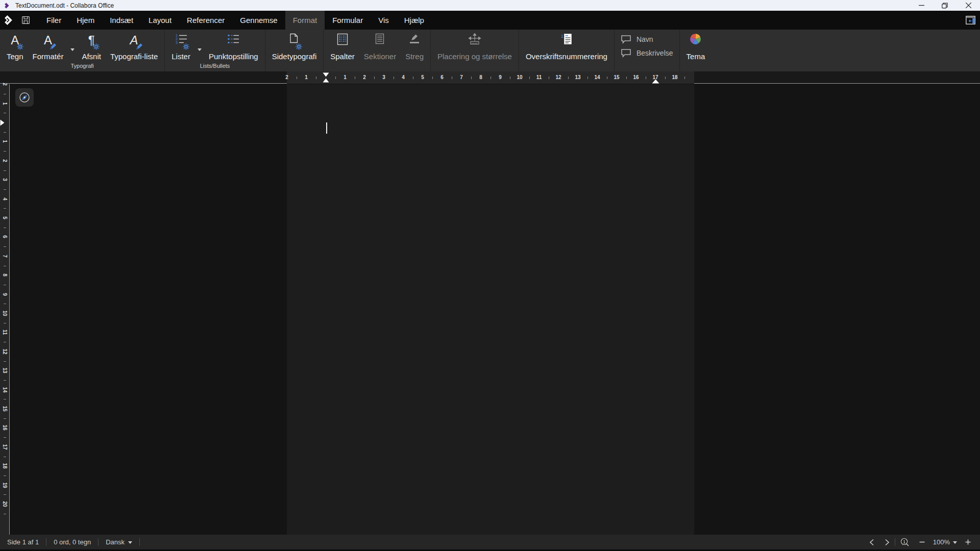  I want to click on page-count: Side 1 af 1, so click(23, 542).